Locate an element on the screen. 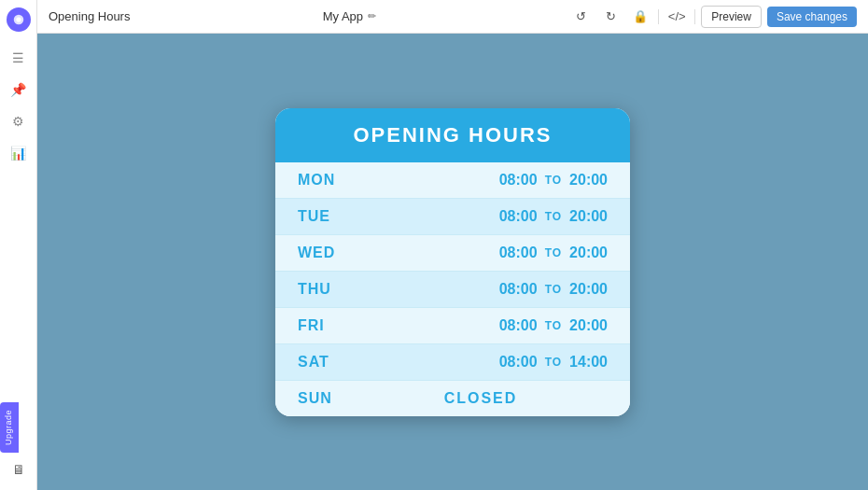  oh-row: FRI08:00TO20:00 is located at coordinates (453, 327).